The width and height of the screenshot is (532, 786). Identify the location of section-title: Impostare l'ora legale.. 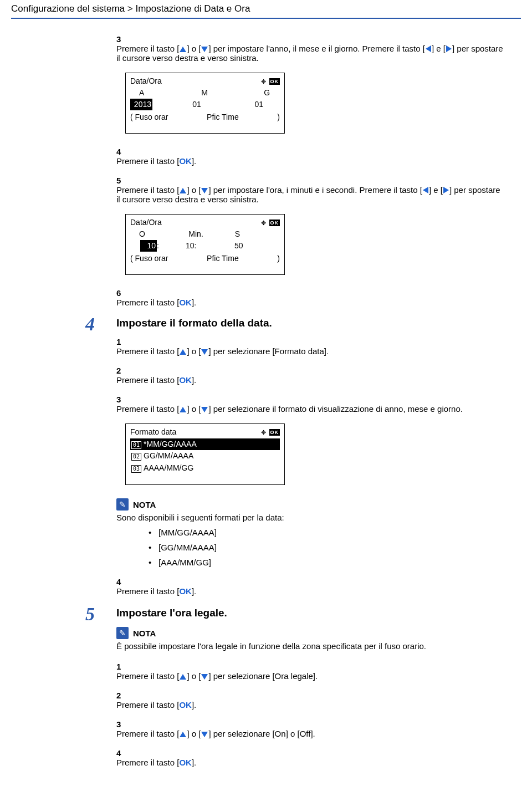
(319, 613).